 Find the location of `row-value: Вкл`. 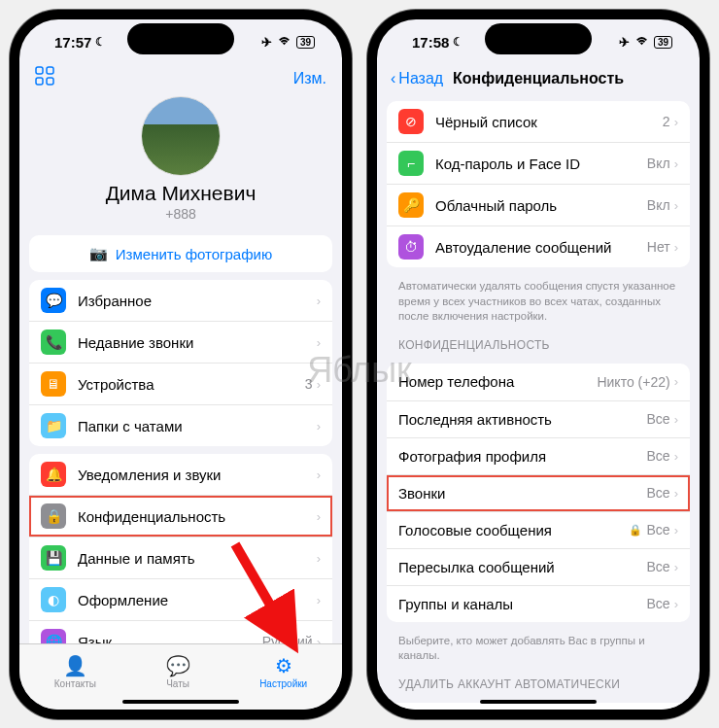

row-value: Вкл is located at coordinates (659, 163).